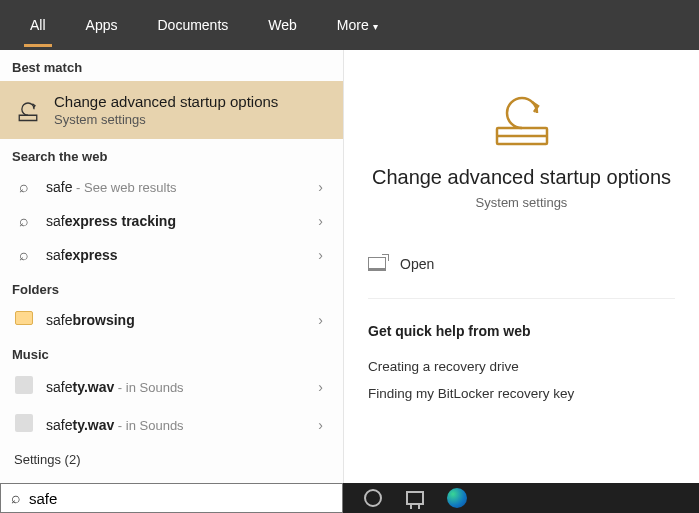  Describe the element at coordinates (522, 178) in the screenshot. I see `preview-title: Change advanced startup options` at that location.